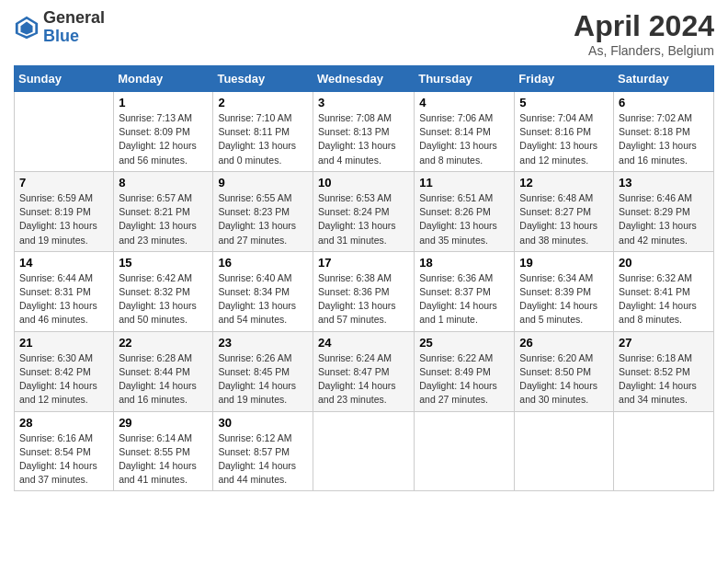 Image resolution: width=728 pixels, height=563 pixels. What do you see at coordinates (64, 263) in the screenshot?
I see `day-number: 14` at bounding box center [64, 263].